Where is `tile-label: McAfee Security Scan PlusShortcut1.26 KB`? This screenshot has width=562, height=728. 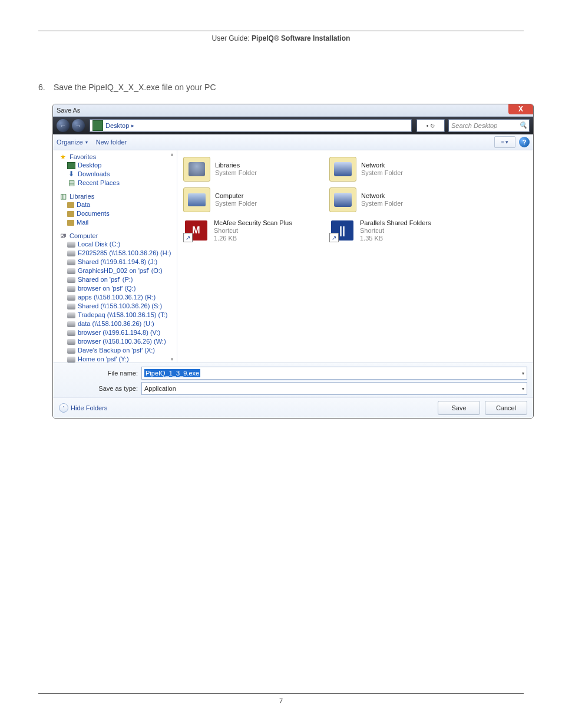 tile-label: McAfee Security Scan PlusShortcut1.26 KB is located at coordinates (253, 231).